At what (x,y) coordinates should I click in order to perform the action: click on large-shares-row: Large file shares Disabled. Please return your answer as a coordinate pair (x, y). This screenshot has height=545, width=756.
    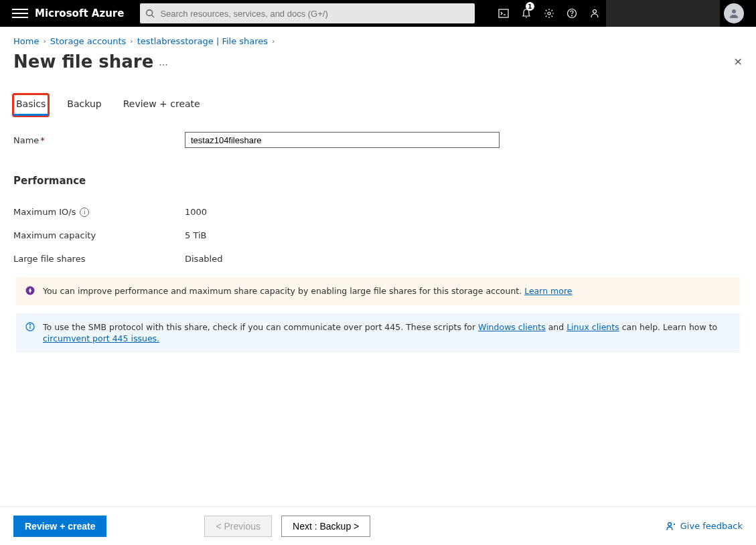
    Looking at the image, I should click on (378, 258).